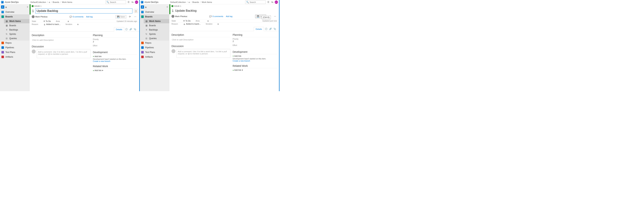 Image resolution: width=644 pixels, height=210 pixels. I want to click on template-button: 📋, so click(136, 11).